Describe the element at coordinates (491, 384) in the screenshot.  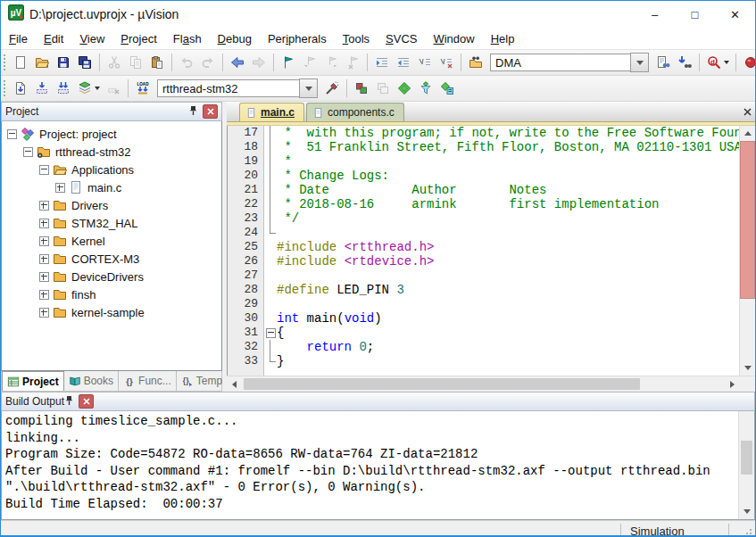
I see `editor-horizontal-scrollbar` at that location.